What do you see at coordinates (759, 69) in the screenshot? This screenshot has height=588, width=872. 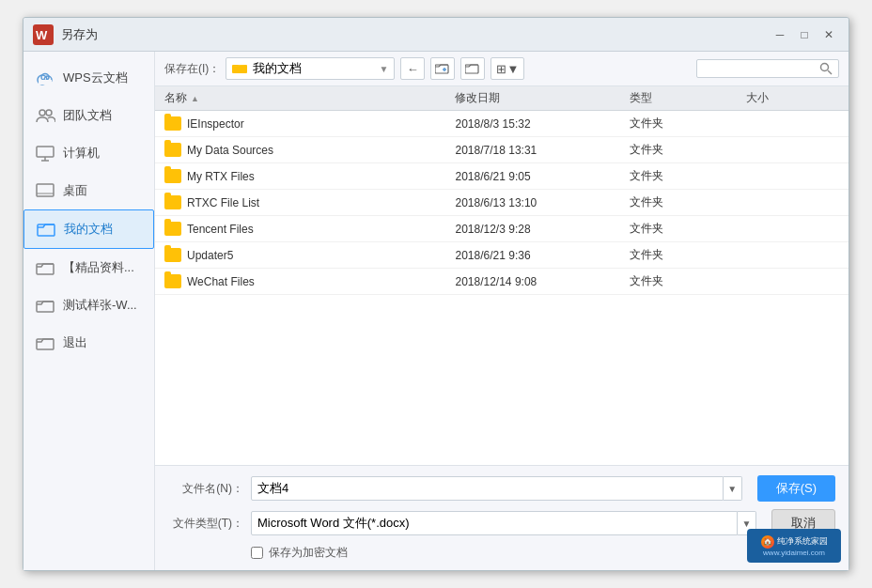 I see `search-input` at bounding box center [759, 69].